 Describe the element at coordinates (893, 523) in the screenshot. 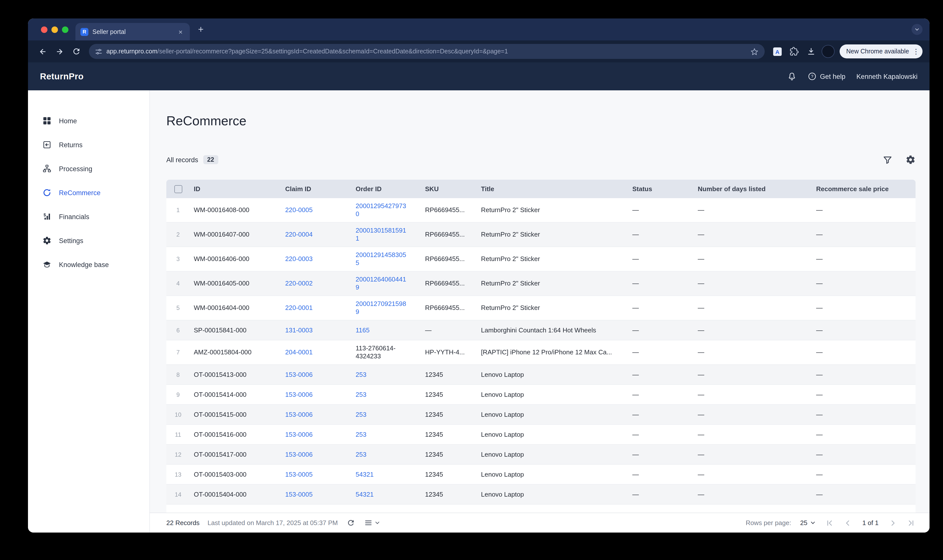

I see `next-page-button` at that location.